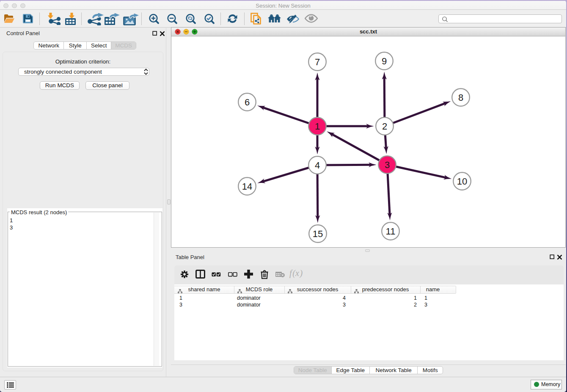 This screenshot has width=567, height=392. What do you see at coordinates (462, 181) in the screenshot?
I see `svg-text: 10` at bounding box center [462, 181].